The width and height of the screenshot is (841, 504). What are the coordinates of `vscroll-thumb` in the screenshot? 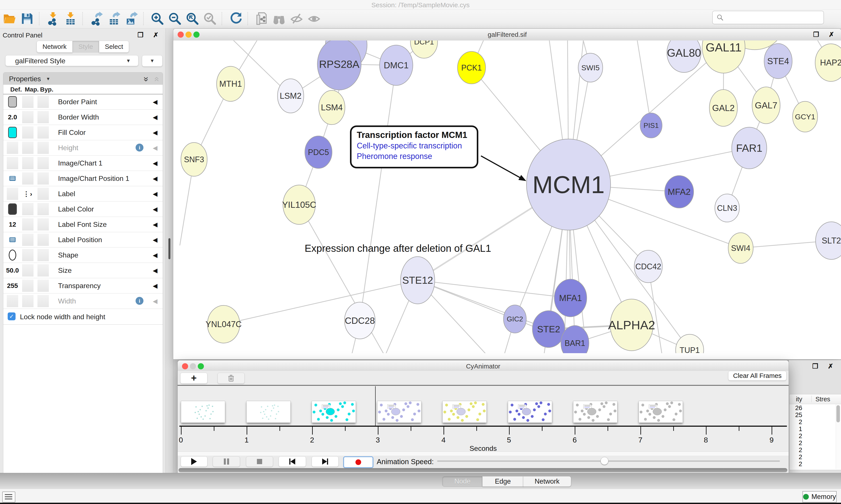 It's located at (838, 414).